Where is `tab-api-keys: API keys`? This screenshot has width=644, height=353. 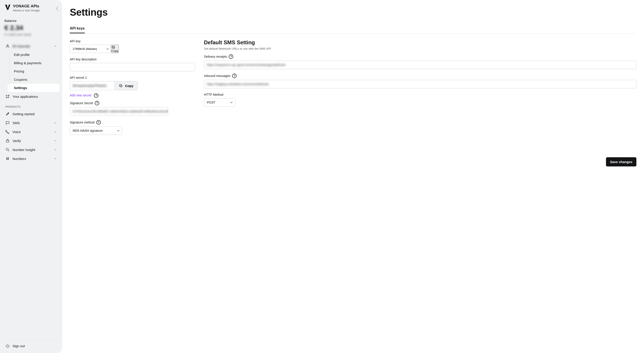
tab-api-keys: API keys is located at coordinates (77, 29).